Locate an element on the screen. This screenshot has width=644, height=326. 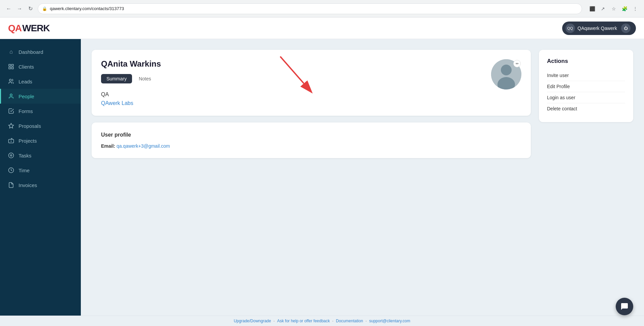
forms-icon is located at coordinates (11, 111).